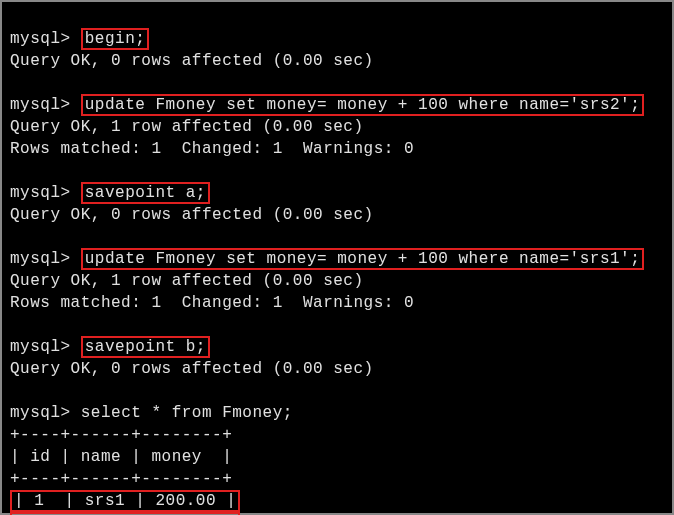 Image resolution: width=674 pixels, height=515 pixels. I want to click on table-row: | 1 | srs1 | 200.00 |, so click(125, 501).